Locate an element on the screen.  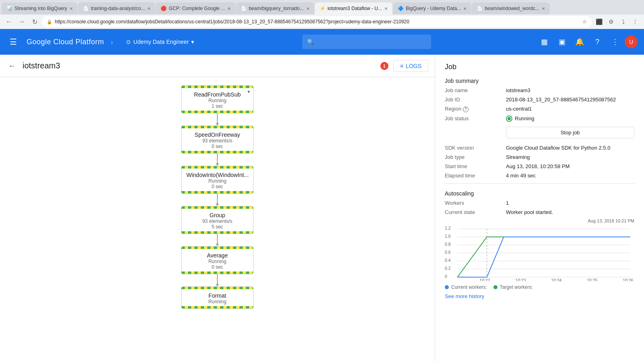
notification-icon: 🔔 is located at coordinates (580, 42).